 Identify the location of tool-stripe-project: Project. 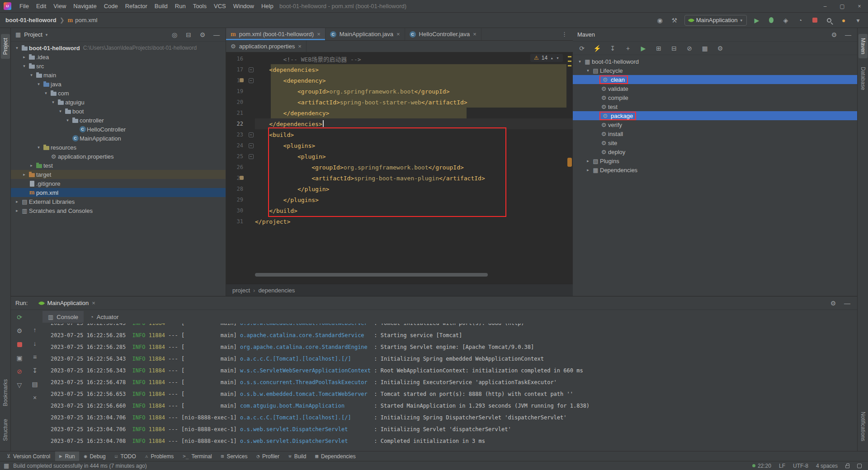
(5, 46).